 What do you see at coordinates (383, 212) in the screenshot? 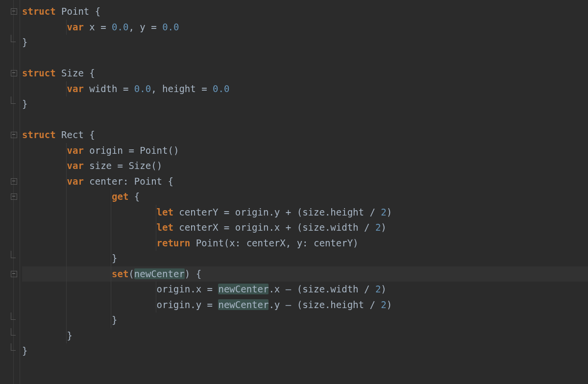
I see `number-literal: 2` at bounding box center [383, 212].